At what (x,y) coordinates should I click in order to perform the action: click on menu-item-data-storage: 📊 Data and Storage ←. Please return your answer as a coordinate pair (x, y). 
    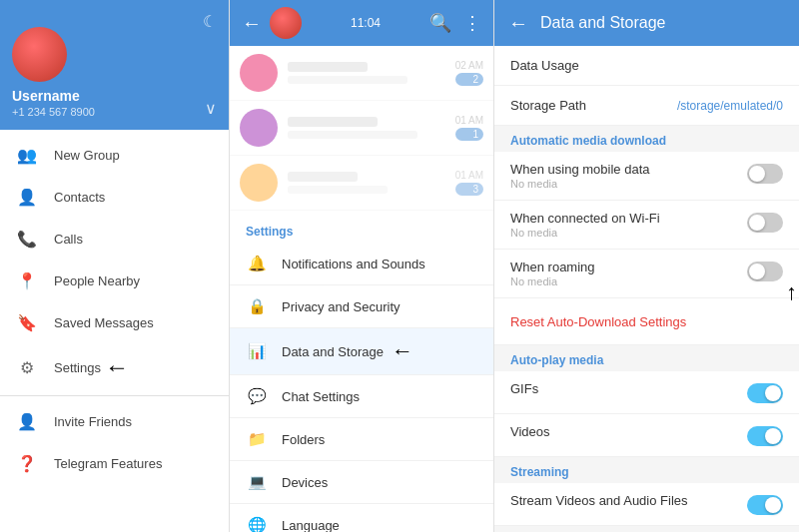
    Looking at the image, I should click on (362, 351).